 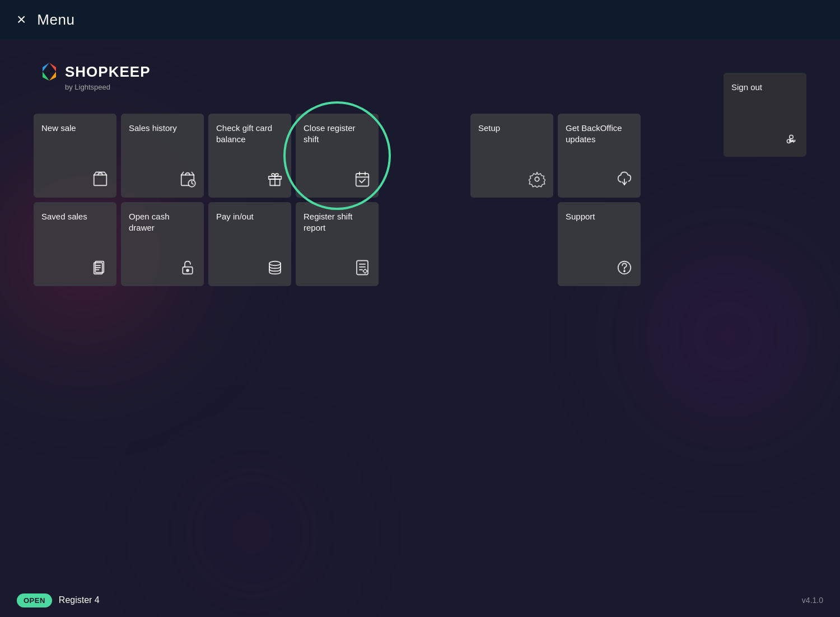 I want to click on bottom-bar: OPEN Register 4 v4.1.0, so click(x=420, y=600).